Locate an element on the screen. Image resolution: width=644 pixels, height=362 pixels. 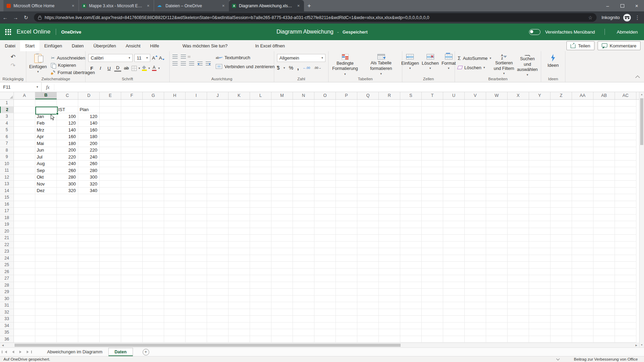
cell-J22 is located at coordinates (218, 245).